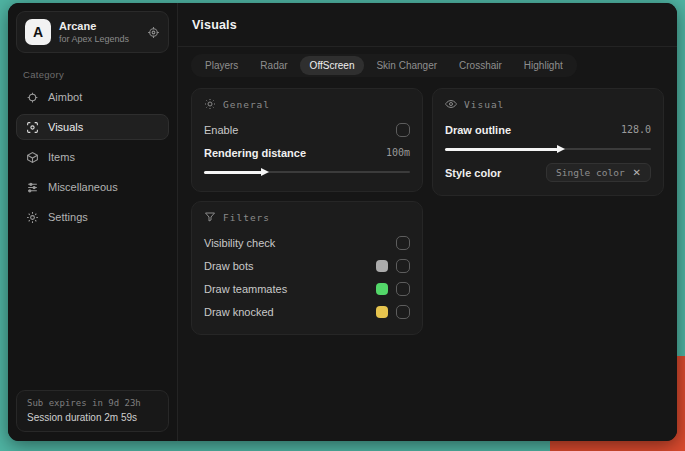 The width and height of the screenshot is (685, 451). I want to click on brand-text: Arcane for Apex Legends, so click(99, 32).